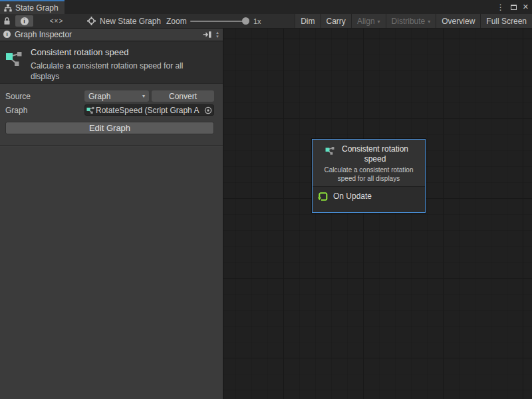  Describe the element at coordinates (207, 35) in the screenshot. I see `dock-panel-icon` at that location.